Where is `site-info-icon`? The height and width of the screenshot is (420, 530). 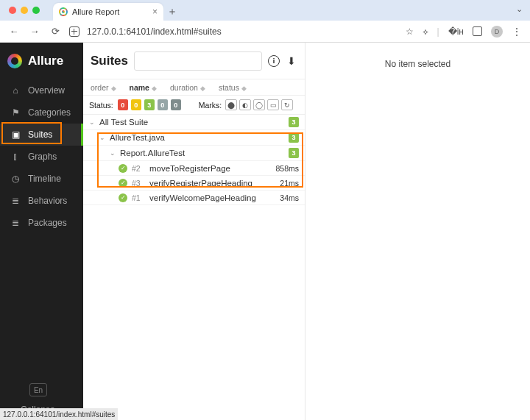
site-info-icon is located at coordinates (74, 32).